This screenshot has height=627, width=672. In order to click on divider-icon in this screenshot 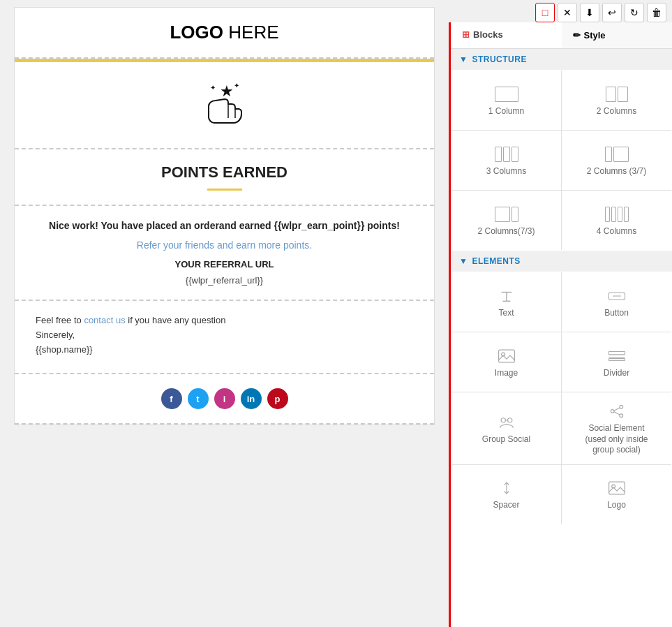, I will do `click(617, 356)`.